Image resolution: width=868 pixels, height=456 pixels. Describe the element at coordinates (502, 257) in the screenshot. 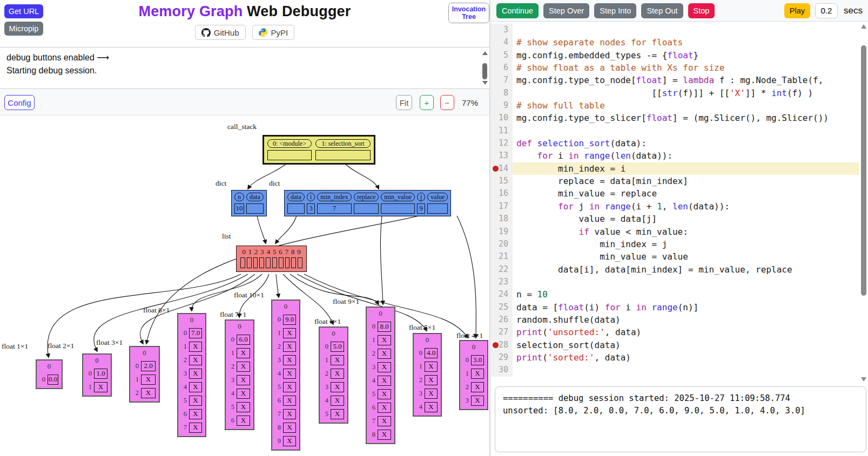

I see `line-number: 21` at that location.